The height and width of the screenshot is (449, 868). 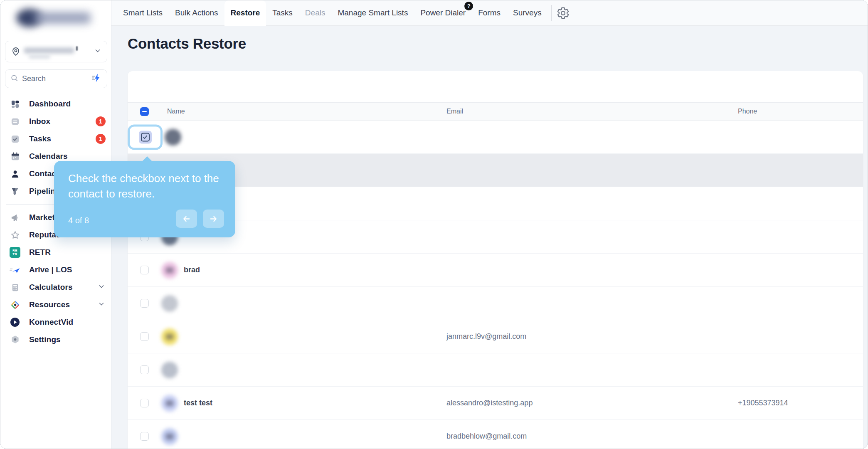 I want to click on pipeline-funnel-icon, so click(x=15, y=191).